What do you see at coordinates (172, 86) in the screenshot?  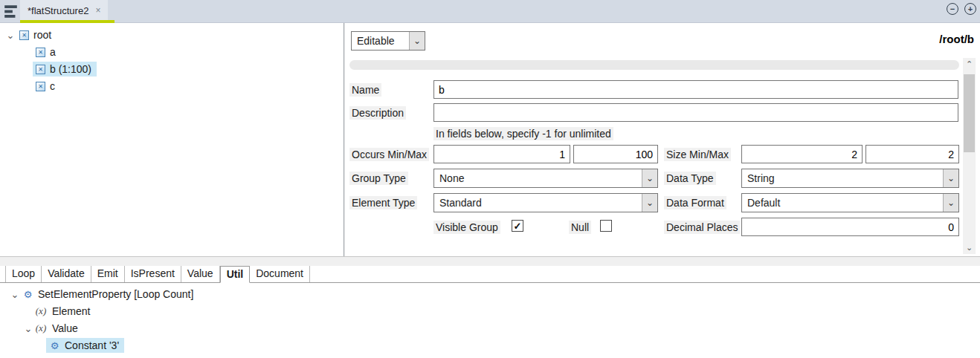 I see `tree-row-c: ✕ c` at bounding box center [172, 86].